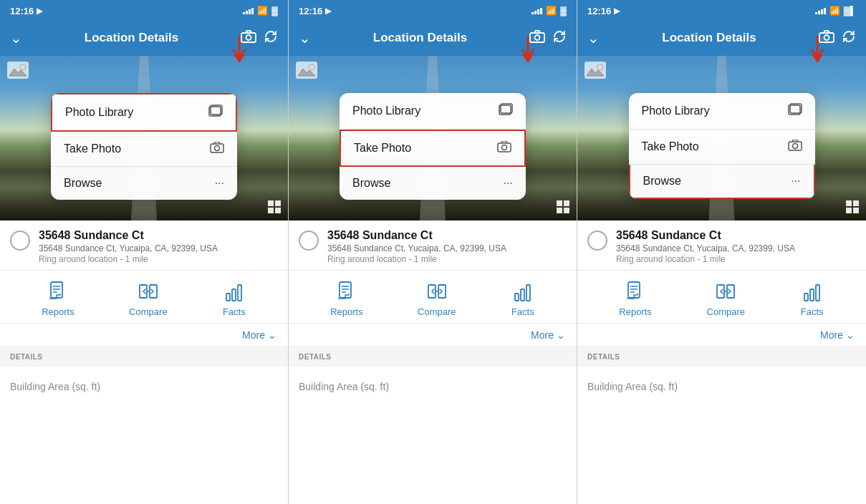 This screenshot has width=866, height=504. Describe the element at coordinates (387, 111) in the screenshot. I see `photo-library-label-2: Photo Library` at that location.